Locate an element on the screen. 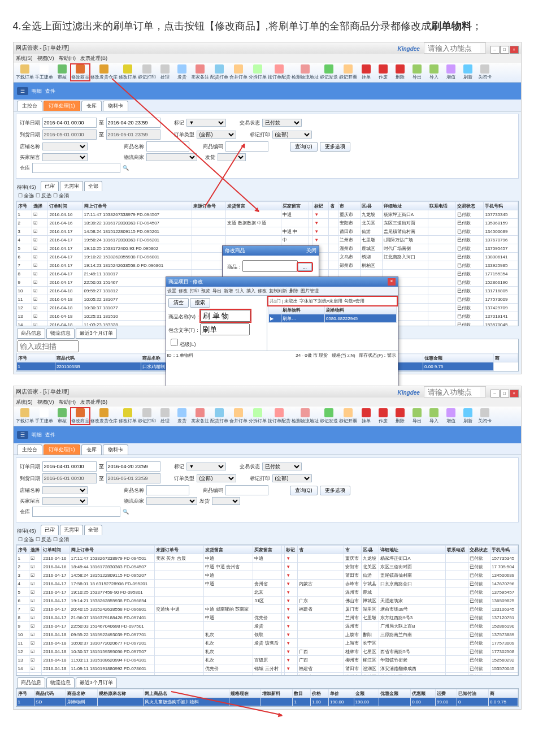 This screenshot has width=534, height=756. instruction-text: 4.全选上面过滤出来的刷单订单，点击按钮【修改商品】,将刷单订单的全部商品分录都… is located at coordinates (267, 26).